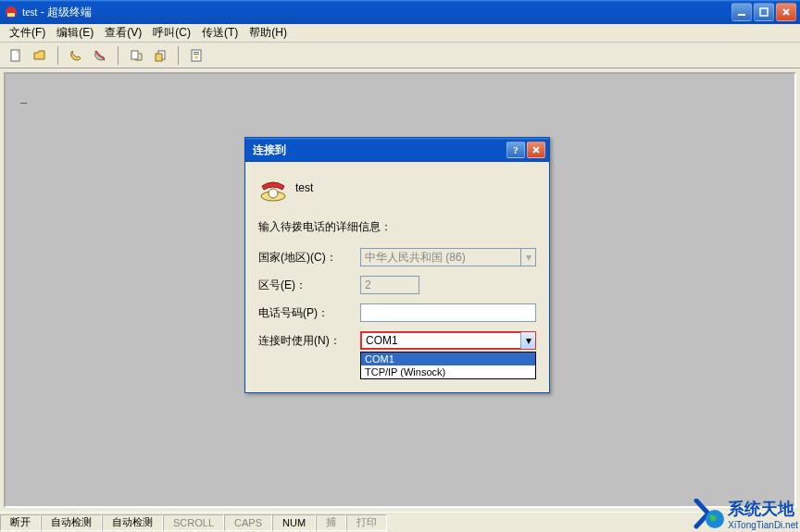 The image size is (800, 532). I want to click on status-caps: CAPS, so click(248, 523).